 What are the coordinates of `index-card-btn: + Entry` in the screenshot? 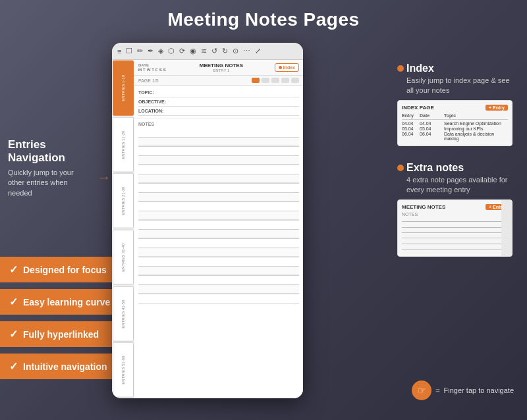 It's located at (497, 108).